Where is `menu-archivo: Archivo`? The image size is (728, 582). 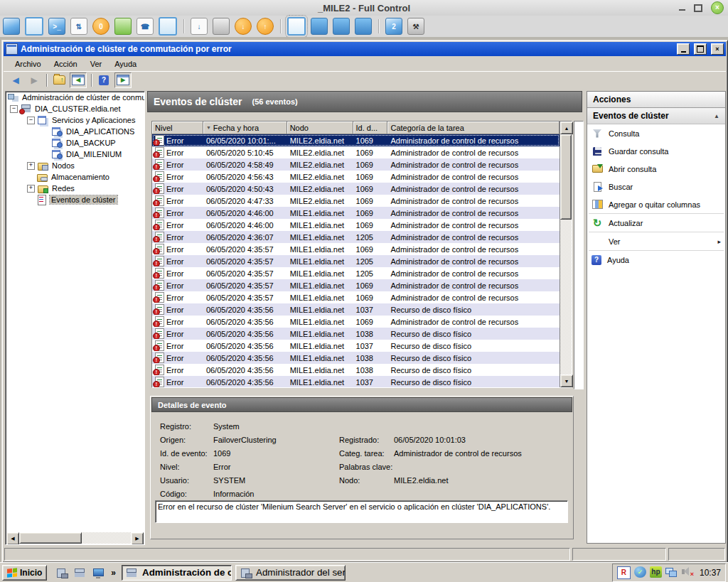 menu-archivo: Archivo is located at coordinates (28, 64).